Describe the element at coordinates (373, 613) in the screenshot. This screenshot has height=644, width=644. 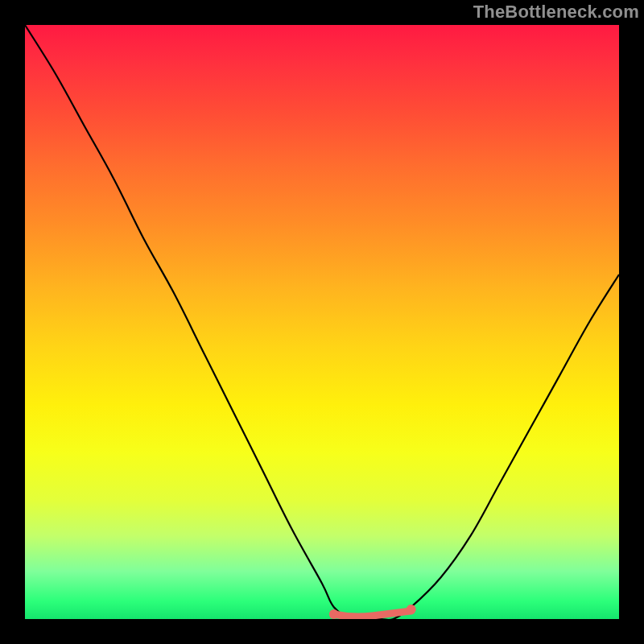
I see `trough-highlight` at that location.